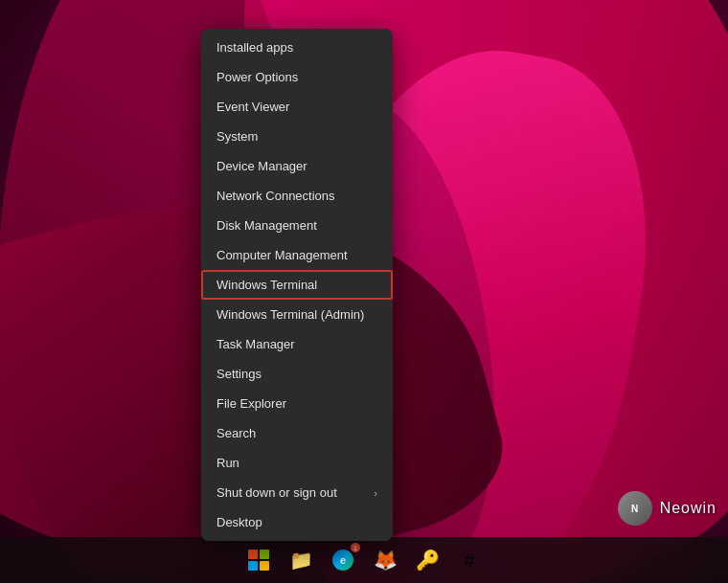  I want to click on start-button, so click(259, 560).